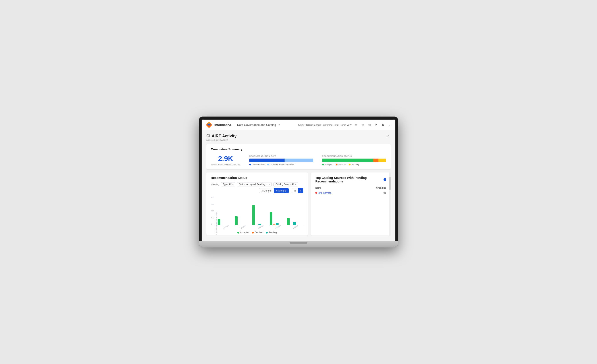 This screenshot has width=597, height=364. Describe the element at coordinates (216, 223) in the screenshot. I see `y-axis-title: # of Recommendations by Status` at that location.